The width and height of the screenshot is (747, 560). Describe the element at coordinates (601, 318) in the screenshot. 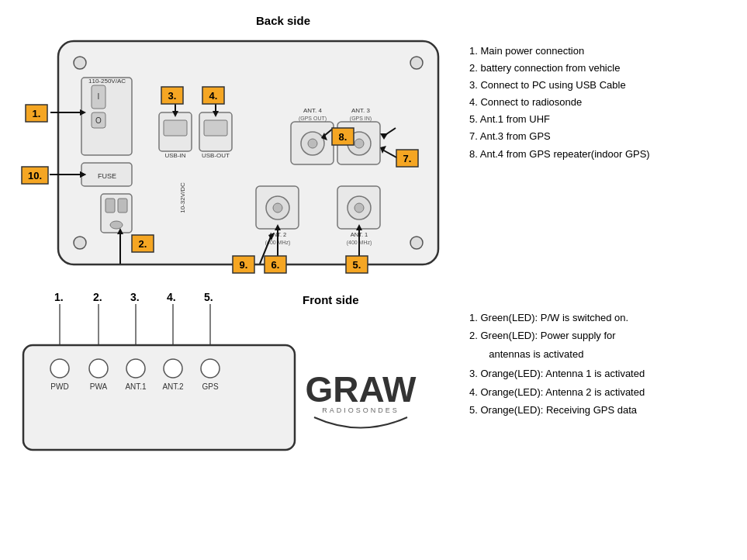

I see `front-annotation-1: 1. Green(LED): P/W is switched on.` at that location.